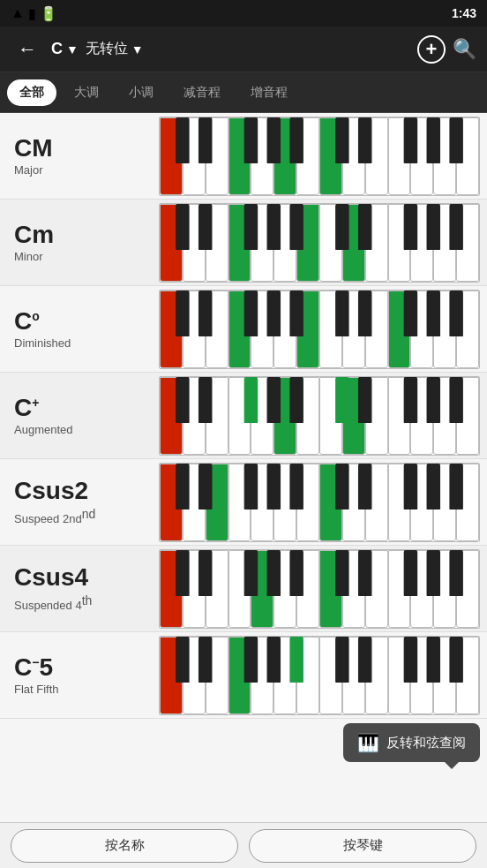 This screenshot has height=868, width=487. Describe the element at coordinates (141, 93) in the screenshot. I see `filter-tab-minor: 小调` at that location.